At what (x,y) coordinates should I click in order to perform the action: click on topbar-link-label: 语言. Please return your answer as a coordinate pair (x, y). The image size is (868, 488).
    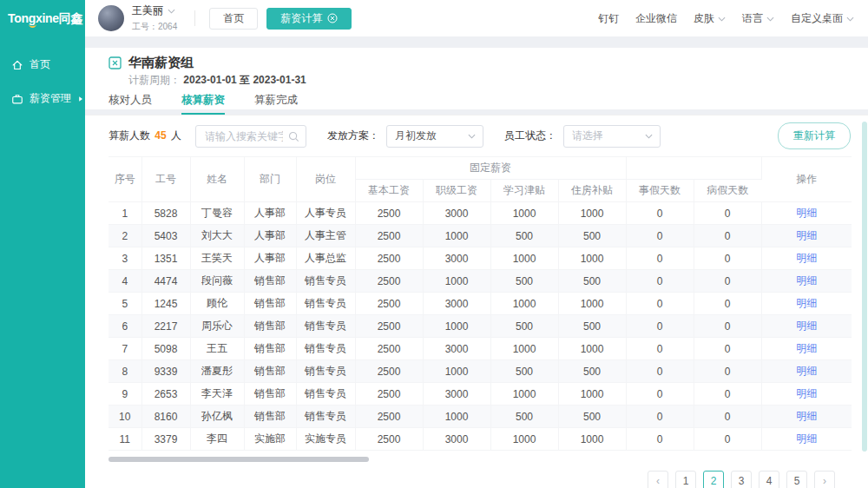
    Looking at the image, I should click on (753, 19).